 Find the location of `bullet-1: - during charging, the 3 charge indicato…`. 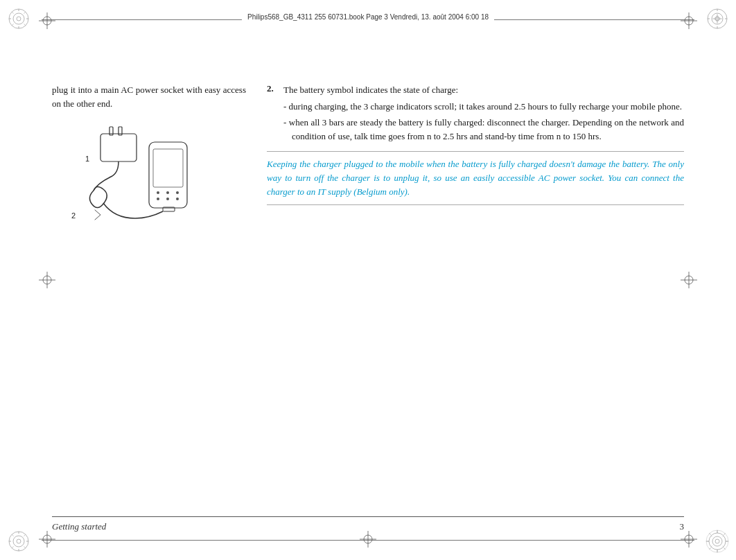

bullet-1: - during charging, the 3 charge indicato… is located at coordinates (484, 107).